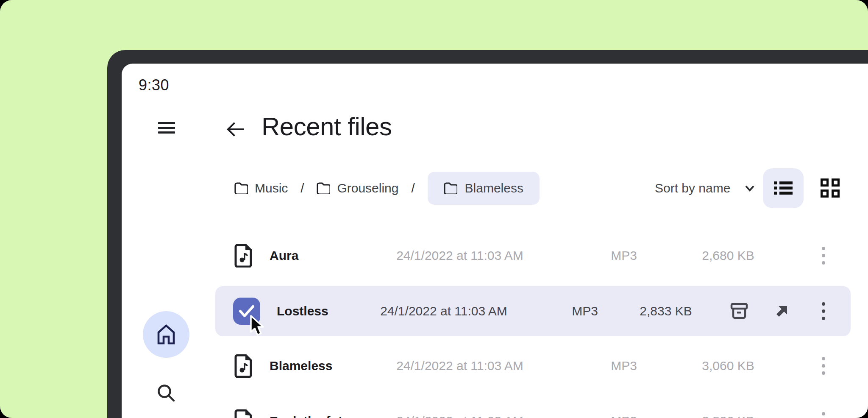  What do you see at coordinates (728, 366) in the screenshot?
I see `file-size: 3,060 KB` at bounding box center [728, 366].